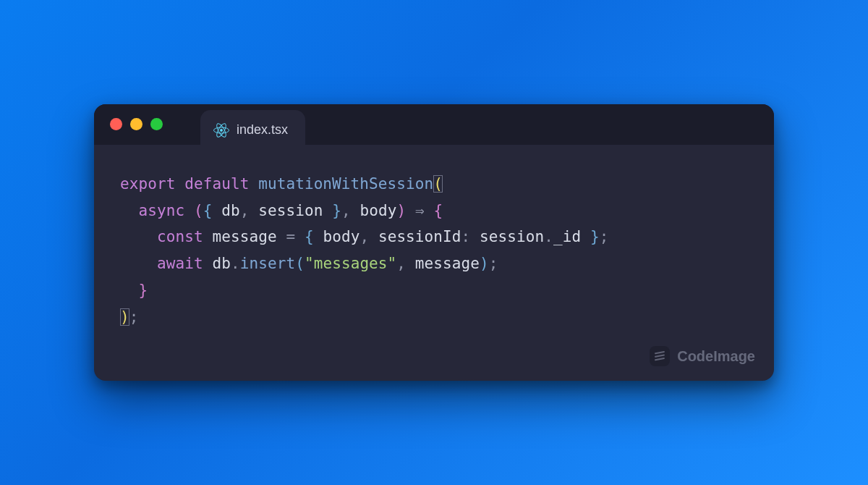 The width and height of the screenshot is (868, 485). Describe the element at coordinates (660, 356) in the screenshot. I see `codeimage-logo-icon` at that location.